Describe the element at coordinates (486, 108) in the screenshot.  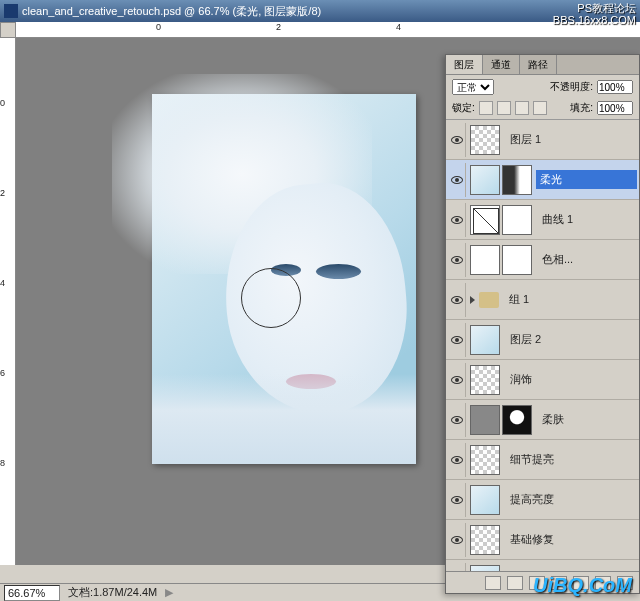
I see `lock-transparency-icon` at that location.